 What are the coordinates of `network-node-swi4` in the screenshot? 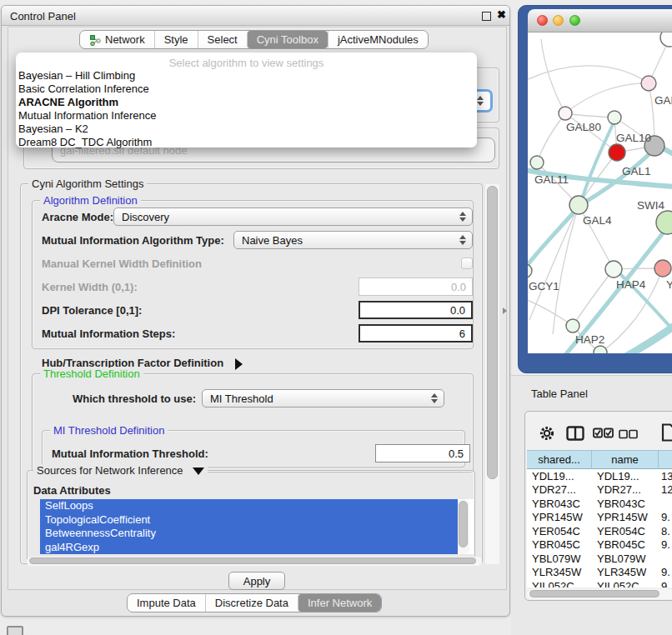 It's located at (664, 222).